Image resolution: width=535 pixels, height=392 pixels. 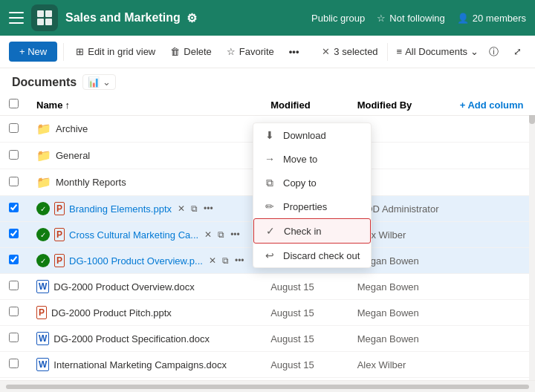 I want to click on grid-icon: ⊞, so click(x=80, y=52).